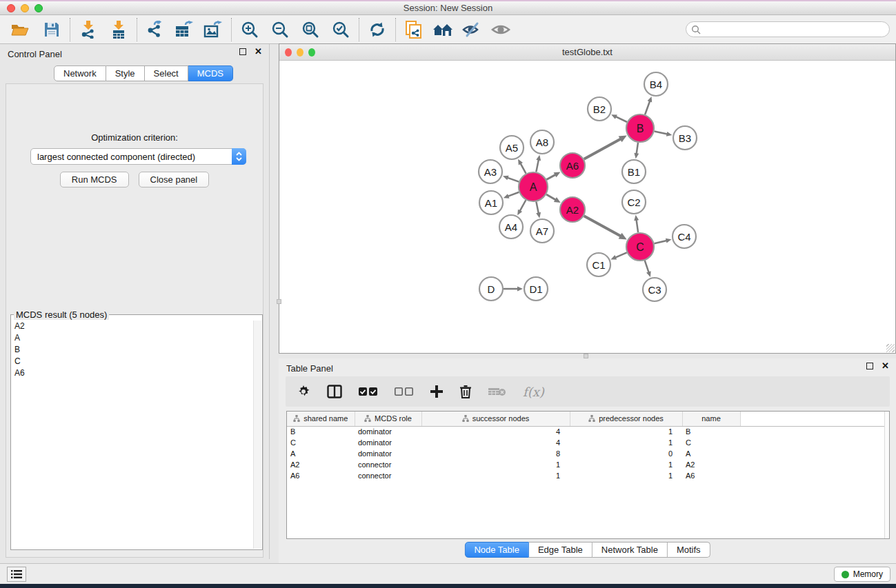  I want to click on close-table-panel-icon: ✕, so click(886, 366).